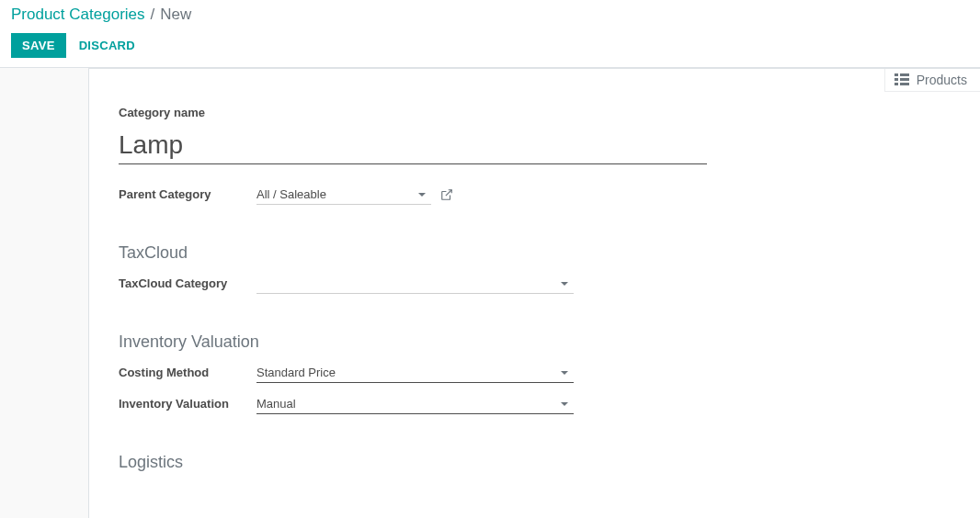  I want to click on list-icon, so click(902, 79).